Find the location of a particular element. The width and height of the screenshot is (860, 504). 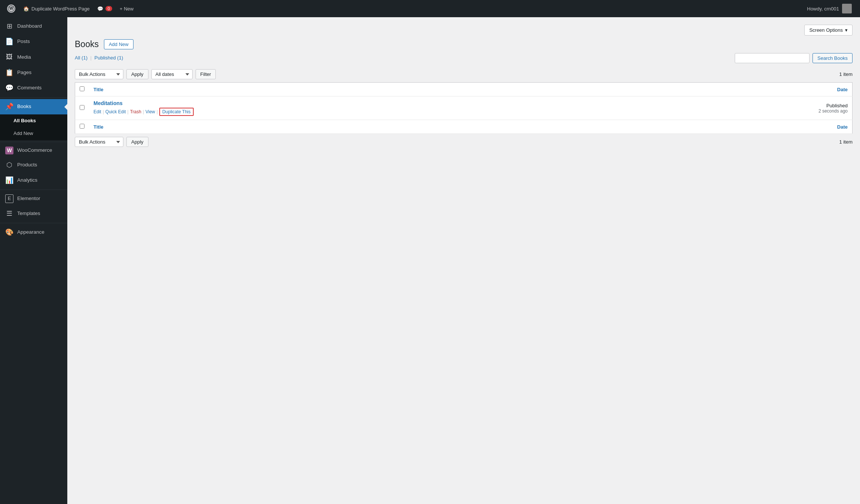

appearance-icon: 🎨 is located at coordinates (9, 233).